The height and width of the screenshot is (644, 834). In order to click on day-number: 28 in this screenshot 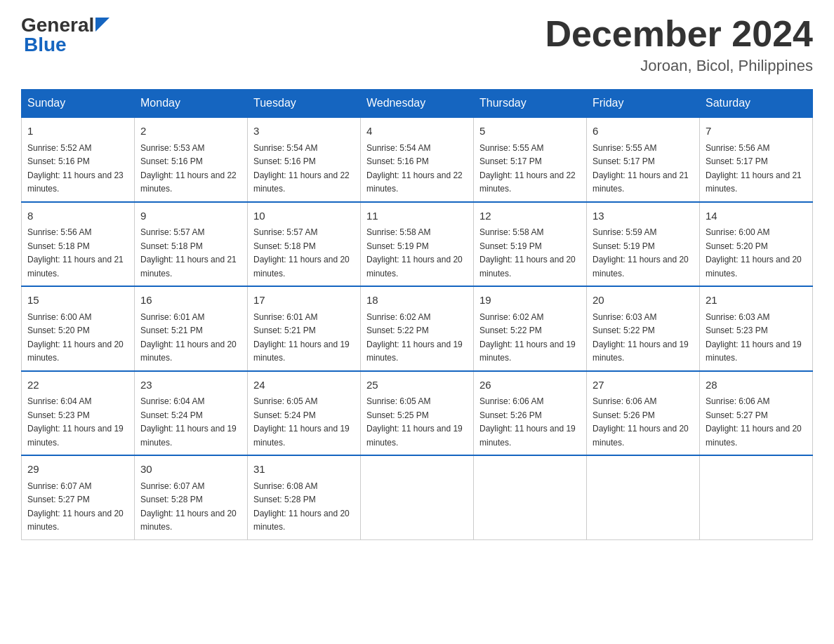, I will do `click(756, 386)`.